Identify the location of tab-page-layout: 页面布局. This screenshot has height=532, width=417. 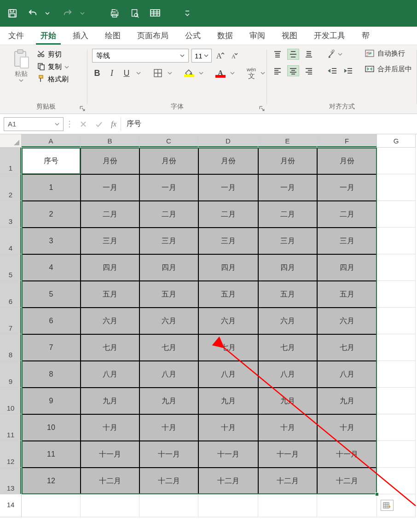
(153, 36).